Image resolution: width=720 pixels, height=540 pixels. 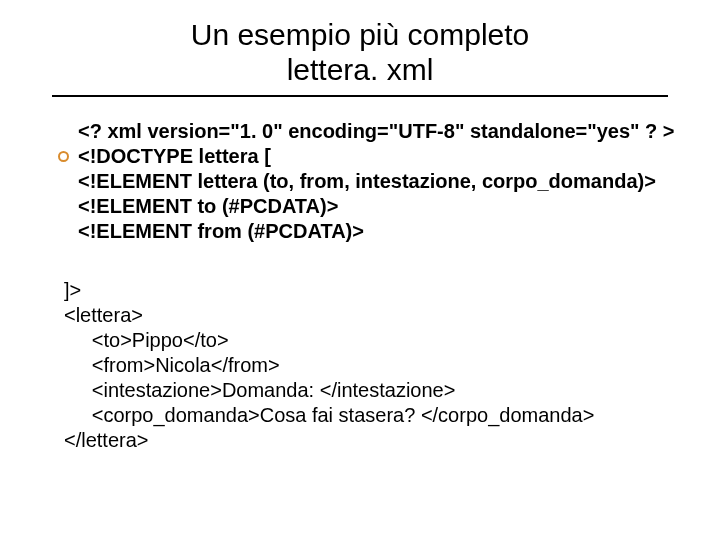 I want to click on xml-line-6: <corpo_domanda>Cosa fai stasera? </corpo…, so click(x=329, y=415).